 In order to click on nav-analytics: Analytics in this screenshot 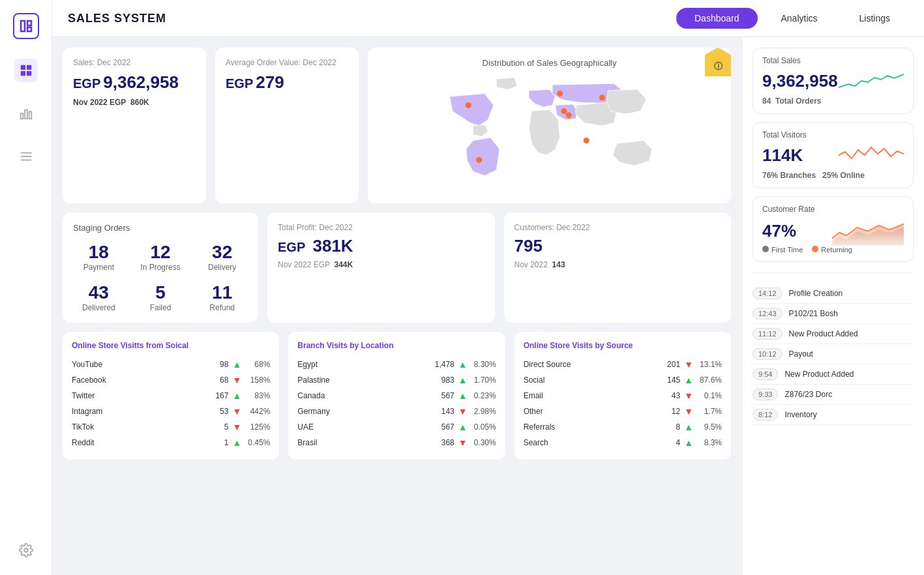, I will do `click(799, 18)`.